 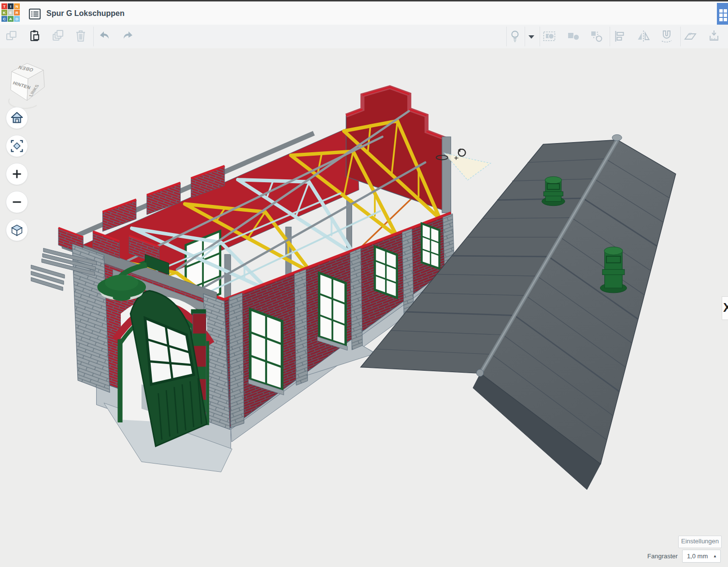 What do you see at coordinates (11, 6) in the screenshot?
I see `logo-tile: I` at bounding box center [11, 6].